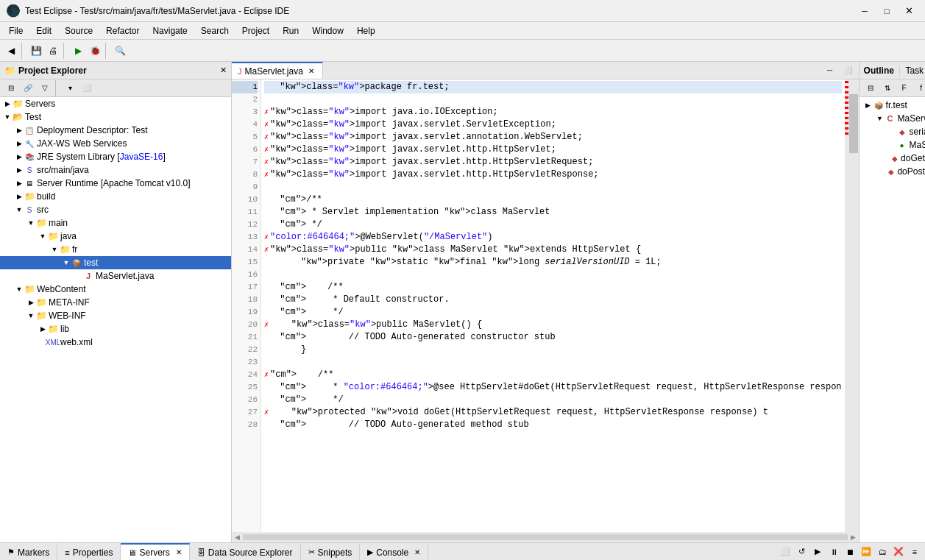  Describe the element at coordinates (887, 88) in the screenshot. I see `outline-sort: ⇅` at that location.